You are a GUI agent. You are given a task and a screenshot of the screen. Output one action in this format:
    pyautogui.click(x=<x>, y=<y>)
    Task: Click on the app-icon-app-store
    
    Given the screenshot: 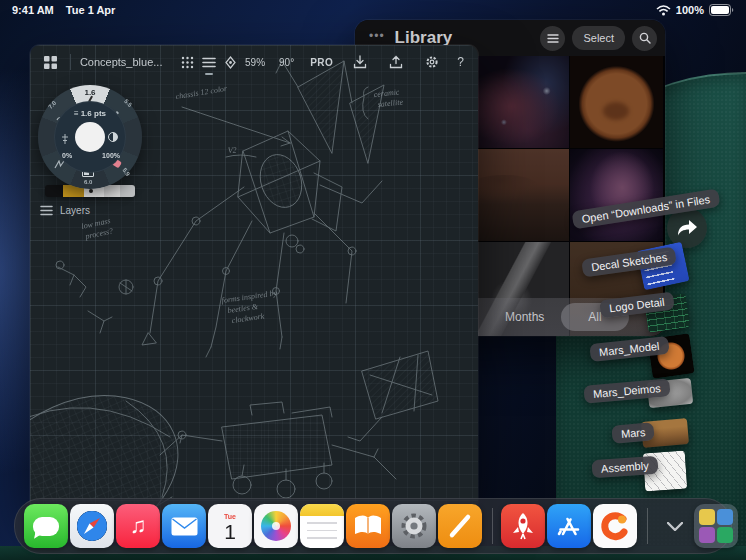 What is the action you would take?
    pyautogui.click(x=569, y=526)
    